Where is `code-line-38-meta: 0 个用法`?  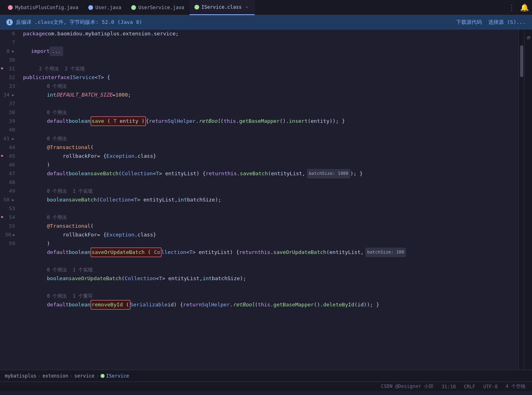 code-line-38-meta: 0 个用法 is located at coordinates (271, 139).